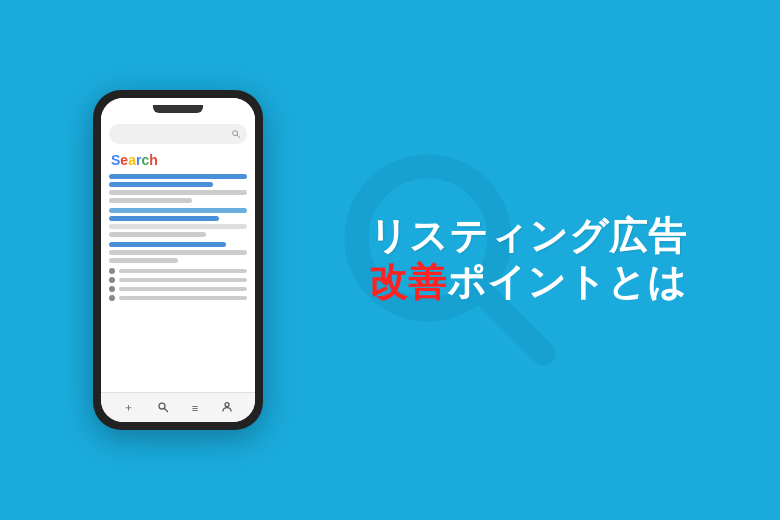 This screenshot has width=780, height=520. What do you see at coordinates (528, 283) in the screenshot?
I see `title-line2: 改善ポイントとは` at bounding box center [528, 283].